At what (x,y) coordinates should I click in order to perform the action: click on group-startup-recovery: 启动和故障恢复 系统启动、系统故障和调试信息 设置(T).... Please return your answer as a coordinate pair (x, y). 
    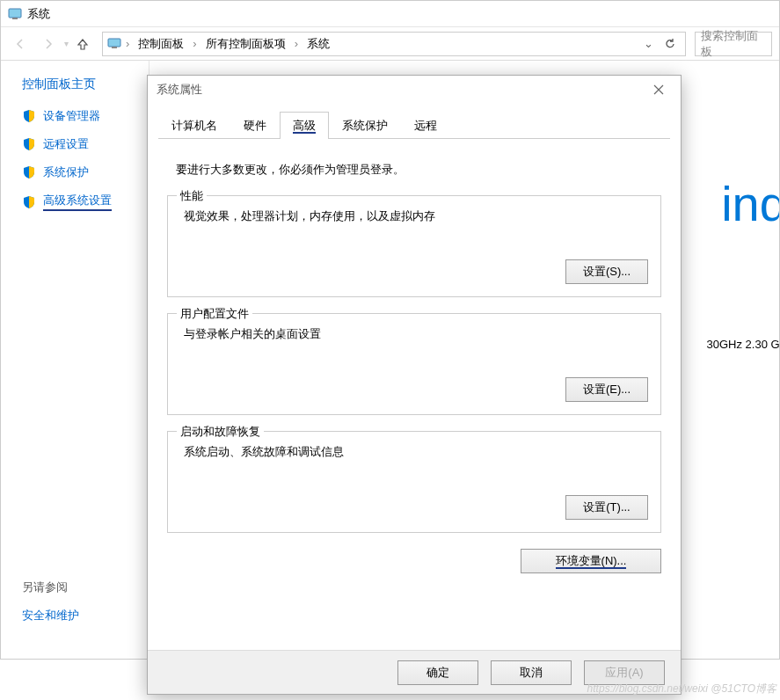
    Looking at the image, I should click on (414, 482).